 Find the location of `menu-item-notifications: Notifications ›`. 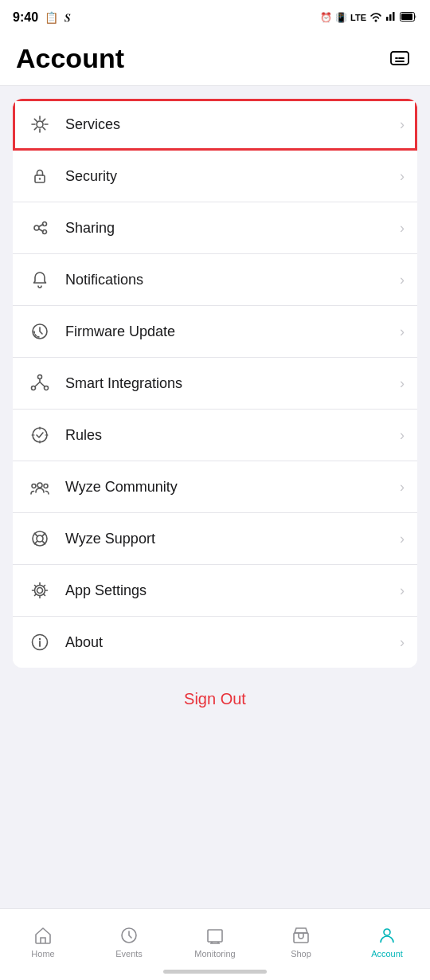

menu-item-notifications: Notifications › is located at coordinates (215, 280).